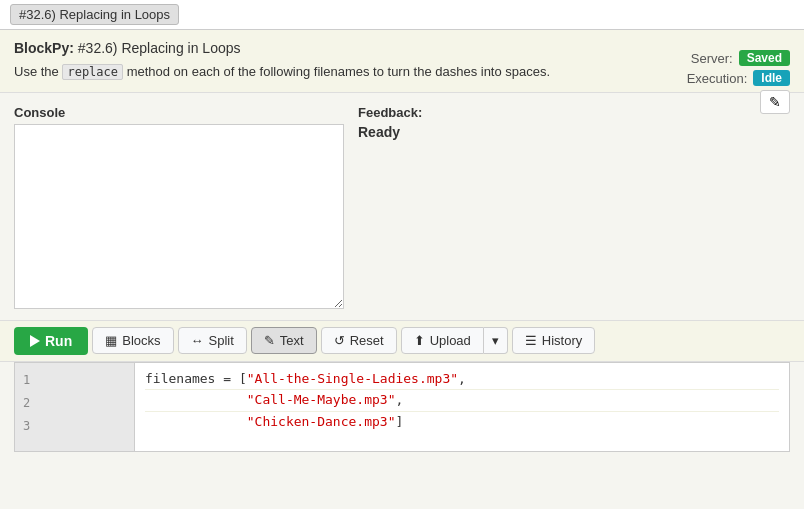 This screenshot has height=509, width=804. I want to click on code-2-indent, so click(196, 400).